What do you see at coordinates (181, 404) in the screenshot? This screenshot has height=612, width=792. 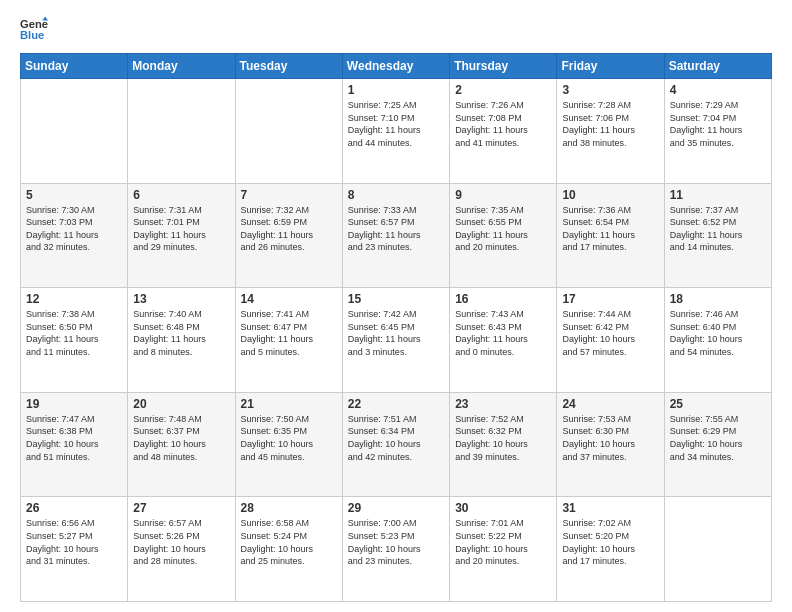 I see `day-number: 20` at bounding box center [181, 404].